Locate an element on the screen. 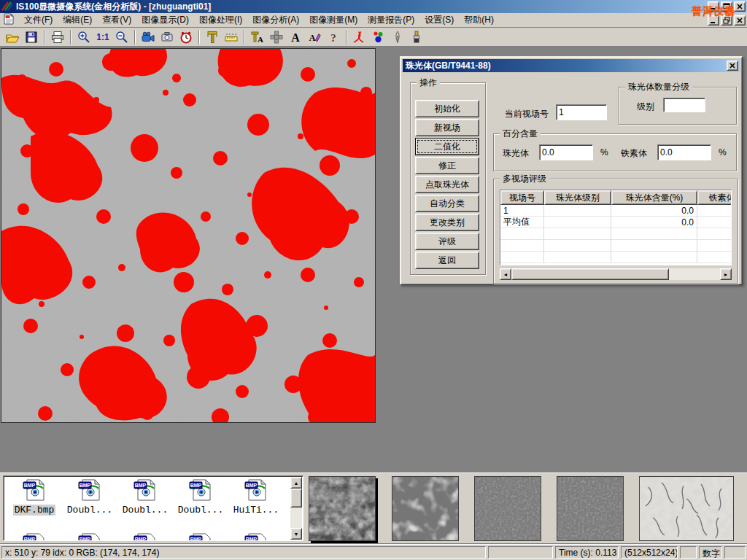  col-field-number: 视场号 is located at coordinates (522, 198).